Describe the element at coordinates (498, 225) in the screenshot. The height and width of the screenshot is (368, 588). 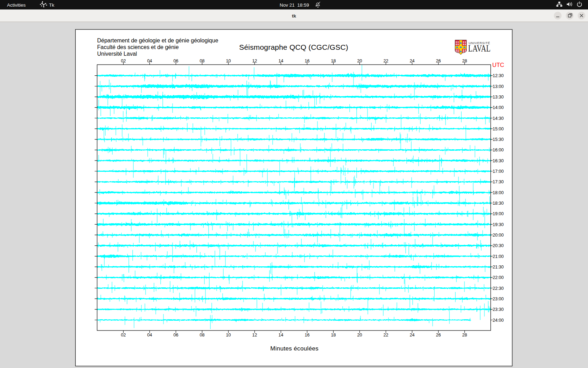
I see `svg-text: 19:30` at that location.